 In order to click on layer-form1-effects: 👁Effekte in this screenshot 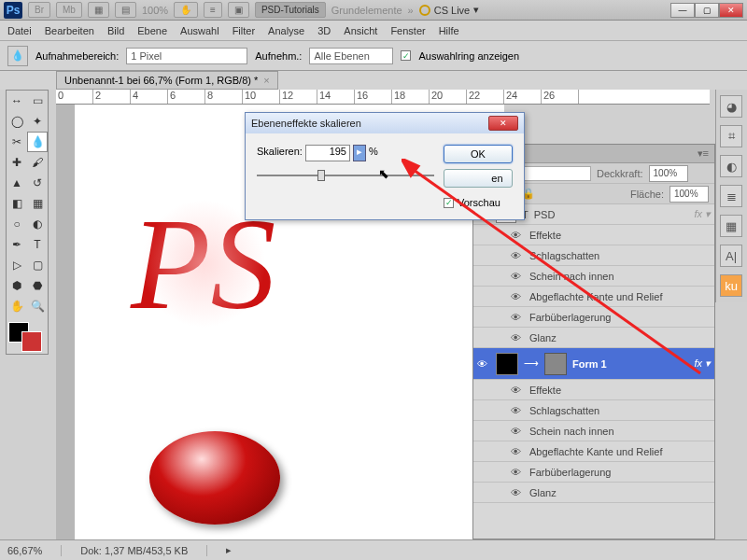, I will do `click(594, 390)`.